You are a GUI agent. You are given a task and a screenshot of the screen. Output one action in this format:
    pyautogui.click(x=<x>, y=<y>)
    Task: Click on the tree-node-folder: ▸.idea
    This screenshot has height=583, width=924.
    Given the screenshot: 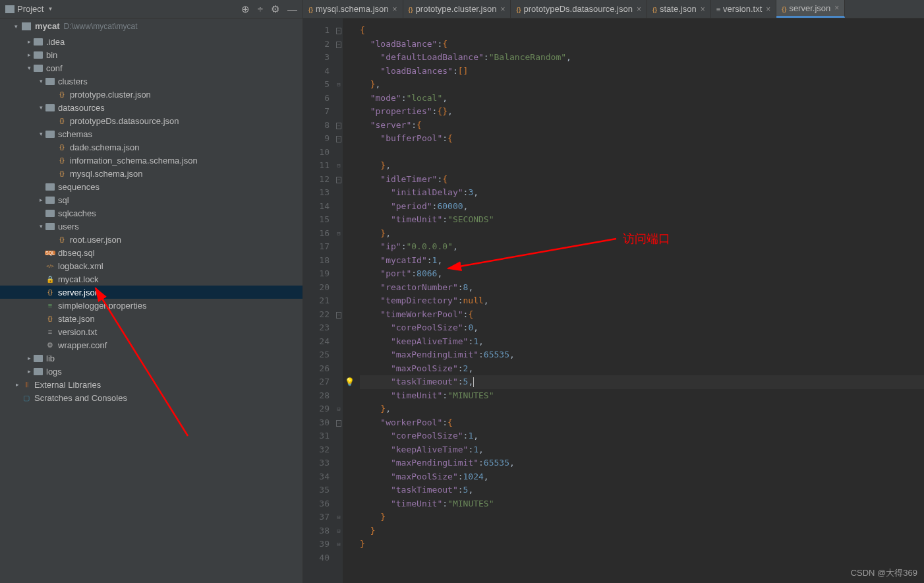 What is the action you would take?
    pyautogui.click(x=152, y=42)
    